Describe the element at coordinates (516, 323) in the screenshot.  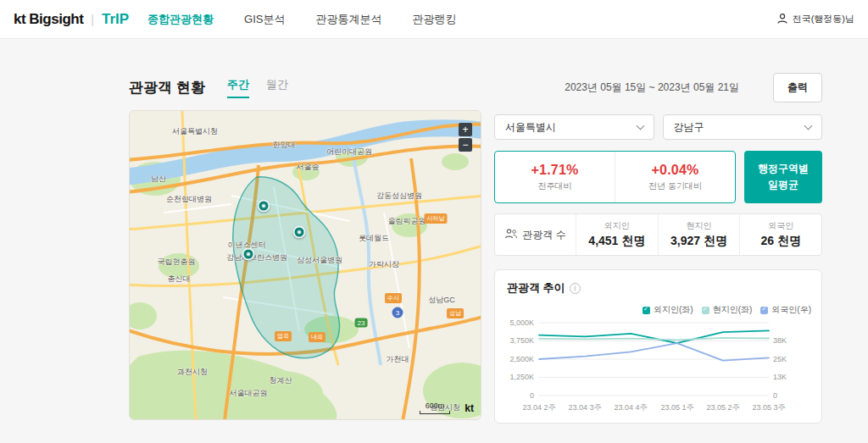
I see `y-axis-tick-left: 5,000K` at that location.